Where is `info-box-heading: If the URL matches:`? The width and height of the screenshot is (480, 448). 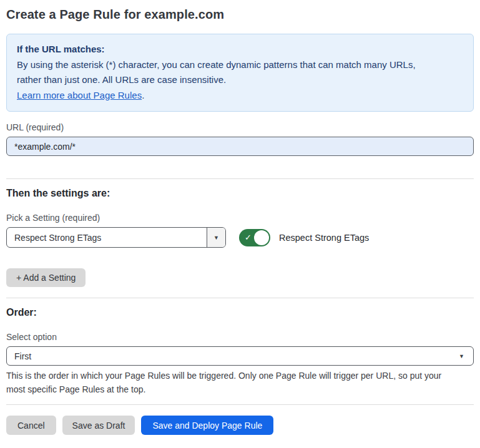
info-box-heading: If the URL matches: is located at coordinates (240, 50).